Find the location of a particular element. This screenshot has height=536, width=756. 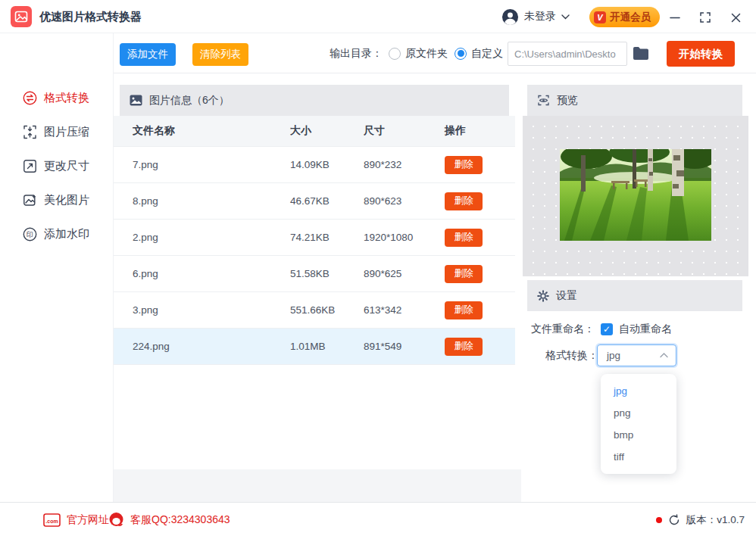

vip-badge-icon: V is located at coordinates (600, 17).